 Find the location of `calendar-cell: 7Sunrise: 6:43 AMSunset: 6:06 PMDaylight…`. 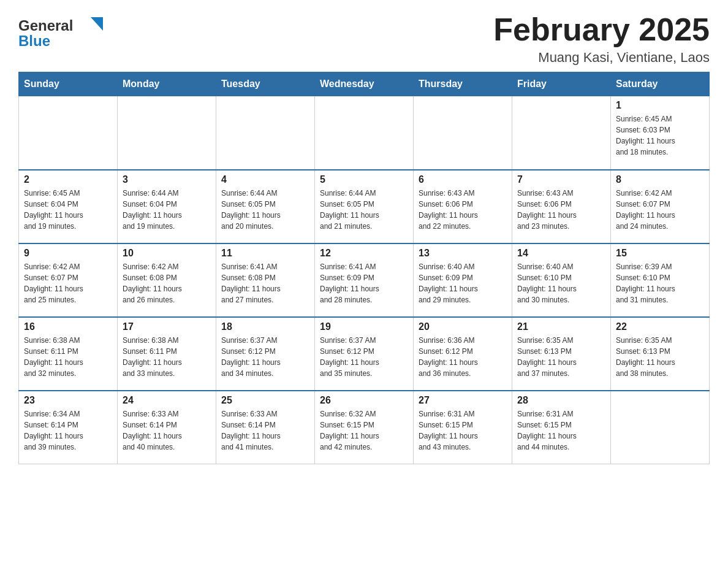

calendar-cell: 7Sunrise: 6:43 AMSunset: 6:06 PMDaylight… is located at coordinates (561, 207).